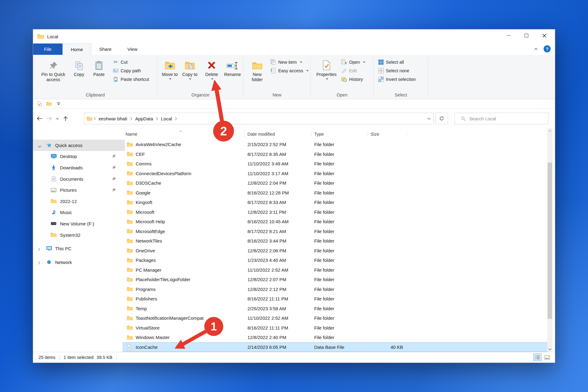 This screenshot has width=588, height=392. Describe the element at coordinates (335, 260) in the screenshot. I see `file-row: Packages 1/23/2023 4:40 AM File folder` at that location.